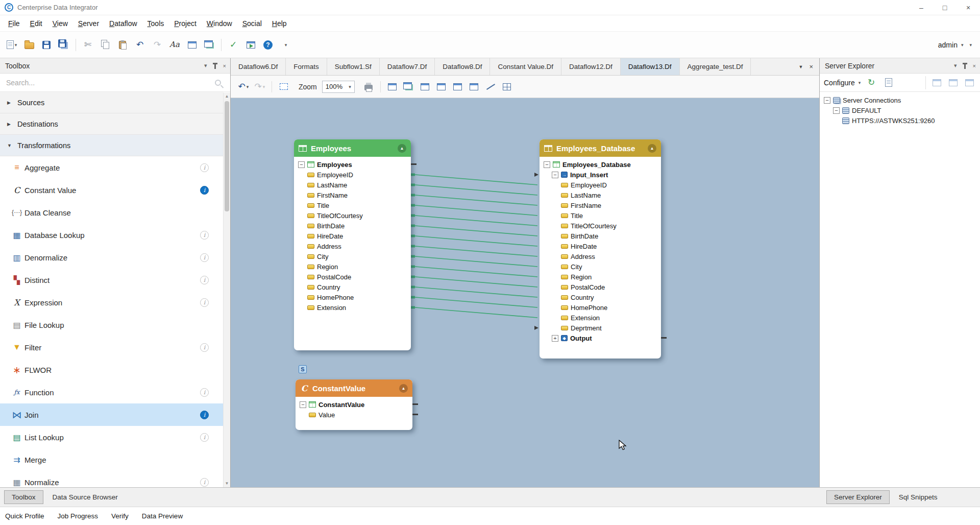 This screenshot has height=525, width=980. What do you see at coordinates (110, 83) in the screenshot?
I see `search-input` at bounding box center [110, 83].